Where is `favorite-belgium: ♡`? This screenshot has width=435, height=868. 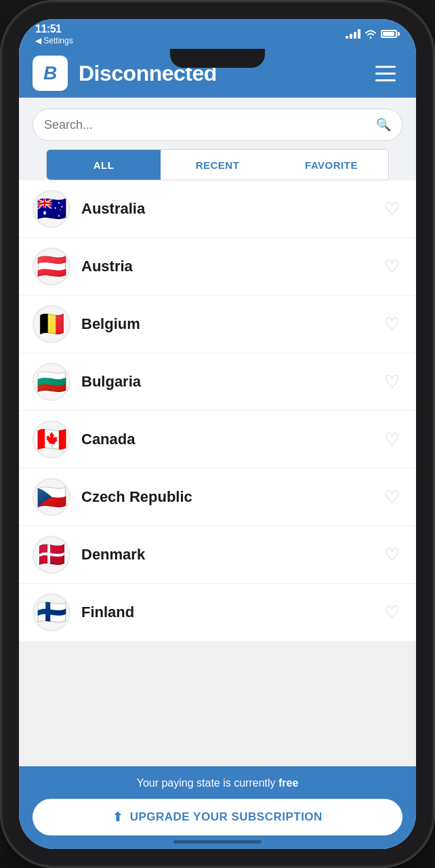
favorite-belgium: ♡ is located at coordinates (392, 324).